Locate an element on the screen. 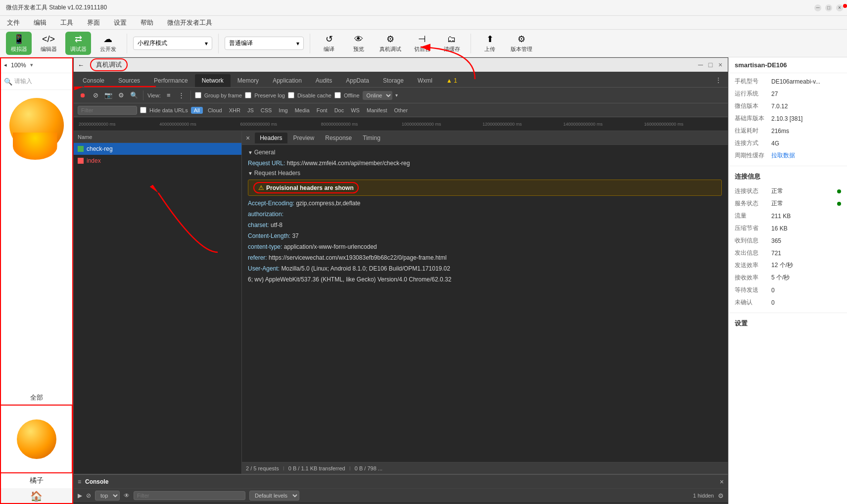 The image size is (847, 504). base-lib-row: 基础库版本 2.10.3 [381] is located at coordinates (788, 119).